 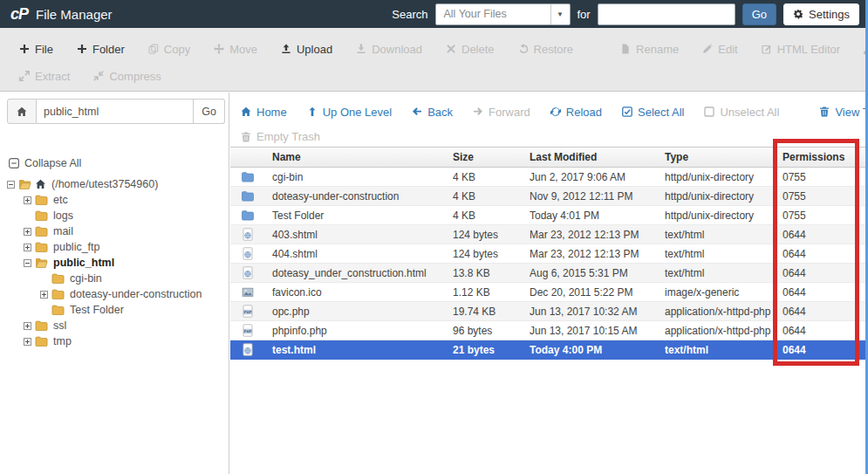 I want to click on extract-icon, so click(x=24, y=76).